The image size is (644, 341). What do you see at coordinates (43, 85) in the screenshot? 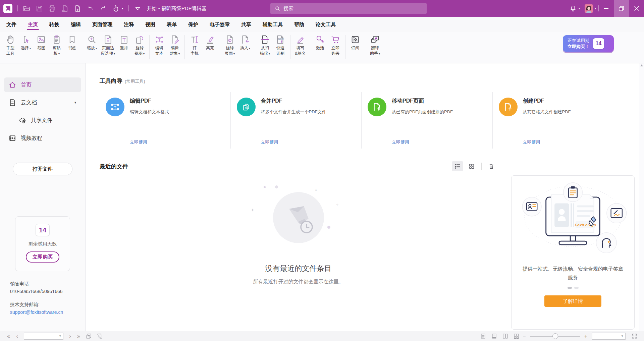
I see `sidebar-item-home: 首页` at bounding box center [43, 85].